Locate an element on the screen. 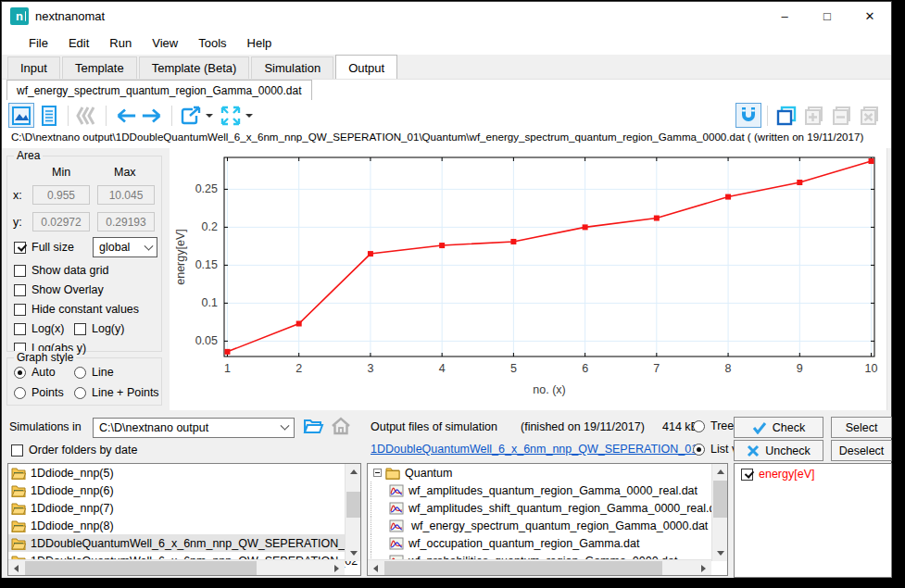 This screenshot has width=905, height=588. simulation-folder-link: 1DDoubleQuantumWell_6_x_6nm_nnp_QW_SEPER… is located at coordinates (534, 449).